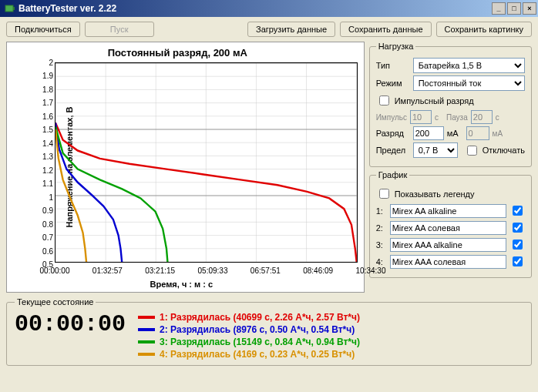 The height and width of the screenshot is (392, 538). I want to click on x-tick: 00:00:00, so click(55, 271).